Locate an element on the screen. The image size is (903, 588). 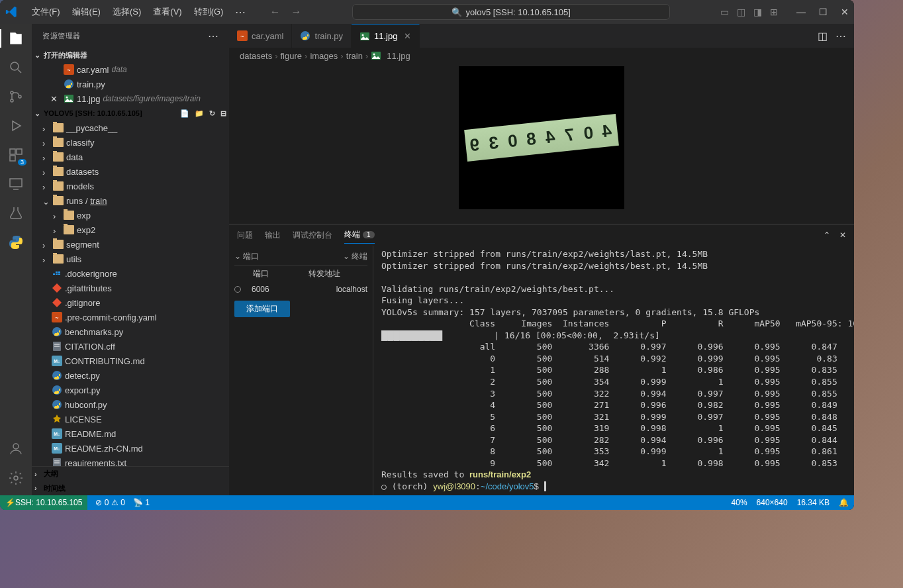
chevron-icon: › is located at coordinates (46, 172).